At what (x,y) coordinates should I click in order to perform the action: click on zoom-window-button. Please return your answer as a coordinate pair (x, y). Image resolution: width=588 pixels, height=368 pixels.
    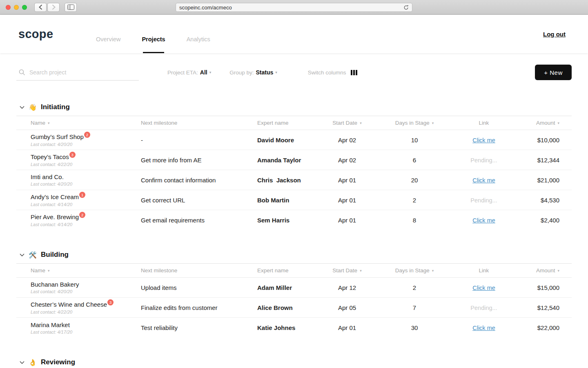
    Looking at the image, I should click on (24, 7).